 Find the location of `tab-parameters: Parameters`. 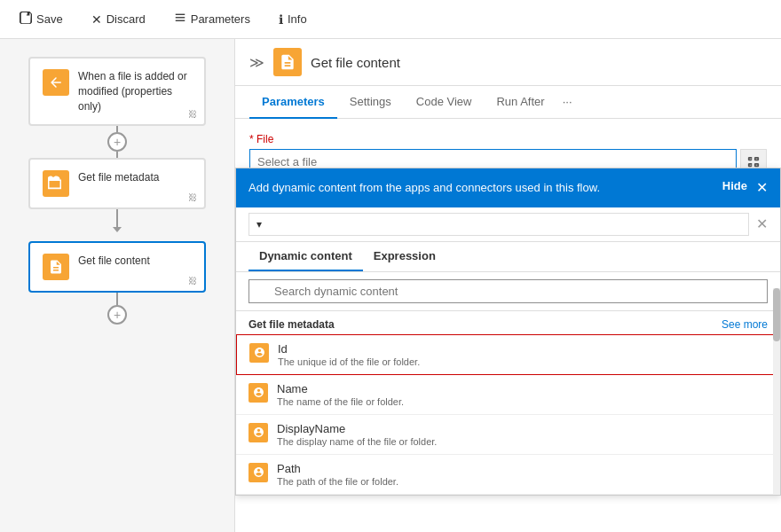

tab-parameters: Parameters is located at coordinates (293, 103).